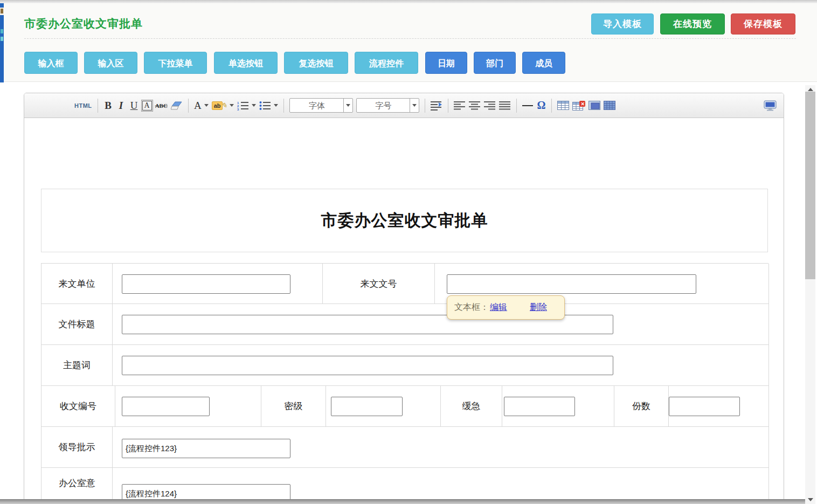 This screenshot has height=504, width=817. I want to click on delete-field-link: 删除, so click(538, 307).